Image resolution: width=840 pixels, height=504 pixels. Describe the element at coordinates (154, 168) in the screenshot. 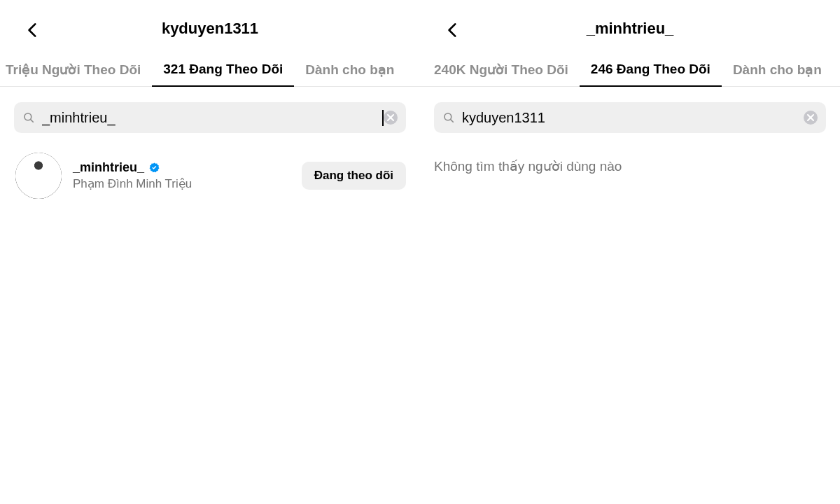

I see `verified-badge-icon` at that location.